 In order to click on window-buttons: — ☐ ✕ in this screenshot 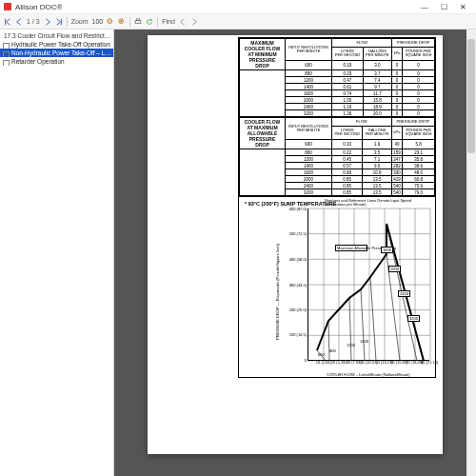, I will do `click(444, 8)`.